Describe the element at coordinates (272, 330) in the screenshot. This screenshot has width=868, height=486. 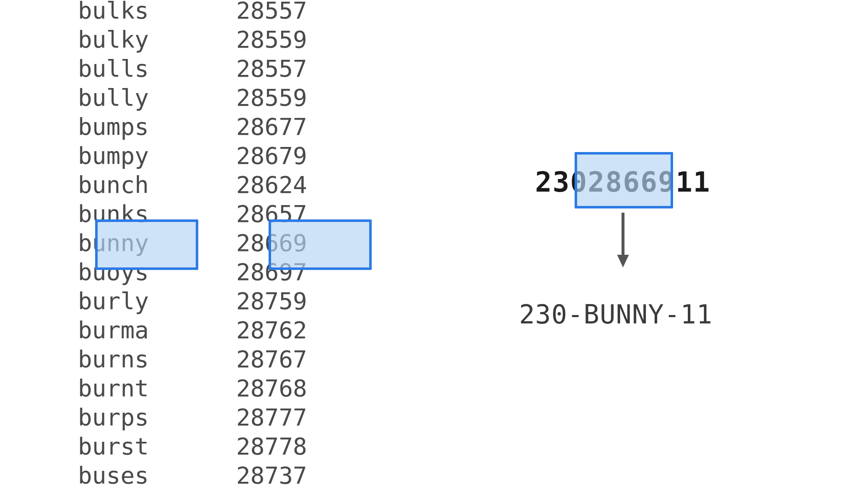
I see `number-cell: 28762` at that location.